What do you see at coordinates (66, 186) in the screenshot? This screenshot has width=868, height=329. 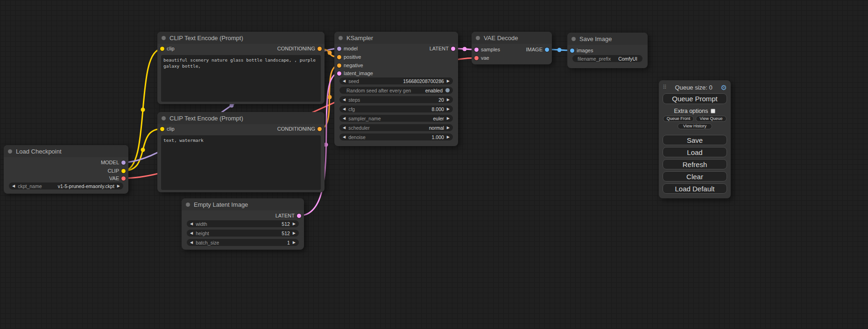 I see `ckpt-name-widget: ◀ ckpt_name v1-5-pruned-emaonly.ckpt ▶` at bounding box center [66, 186].